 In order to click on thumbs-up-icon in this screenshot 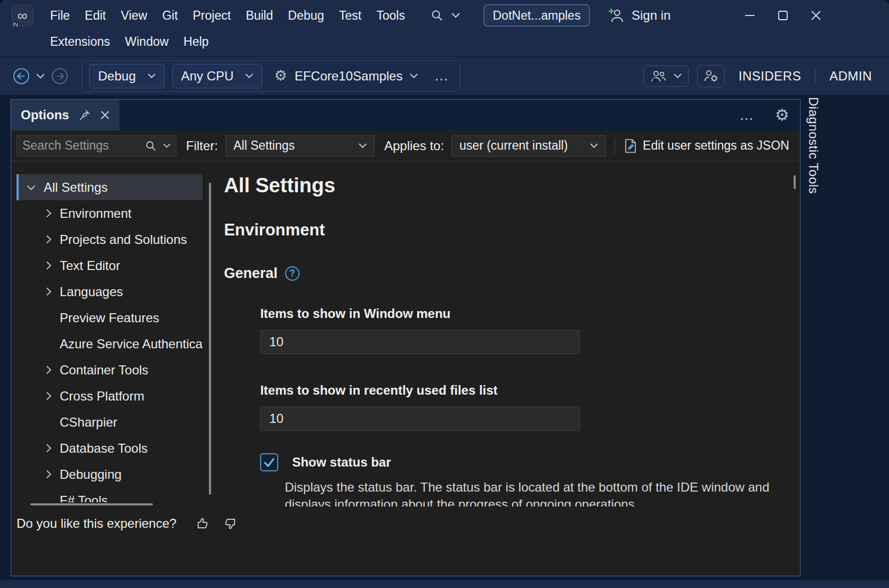, I will do `click(203, 524)`.